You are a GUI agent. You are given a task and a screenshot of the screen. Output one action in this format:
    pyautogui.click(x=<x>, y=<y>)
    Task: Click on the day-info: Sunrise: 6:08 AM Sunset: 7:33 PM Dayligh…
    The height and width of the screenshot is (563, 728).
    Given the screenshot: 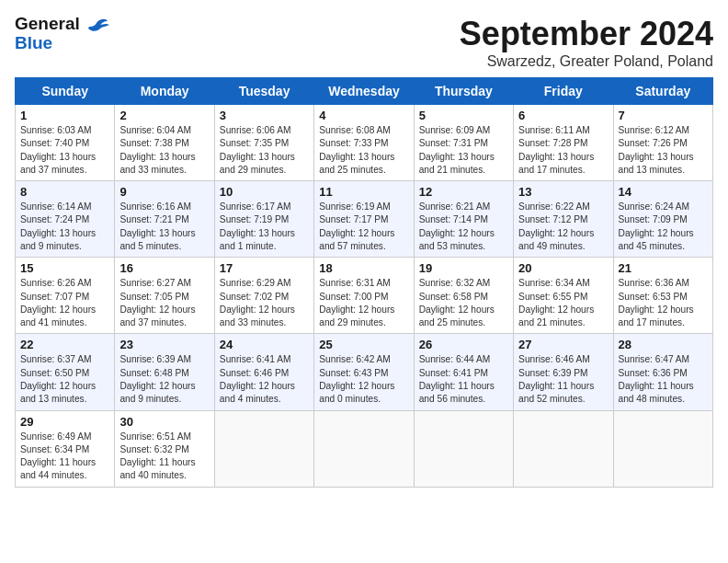 What is the action you would take?
    pyautogui.click(x=364, y=151)
    